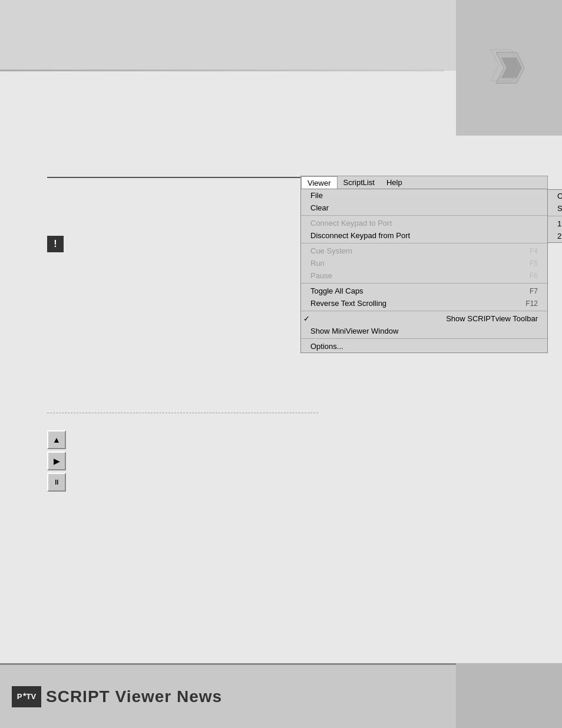 The width and height of the screenshot is (562, 728). What do you see at coordinates (424, 318) in the screenshot?
I see `dropdown-show-toolbar: Show SCRIPTview Toolbar` at bounding box center [424, 318].